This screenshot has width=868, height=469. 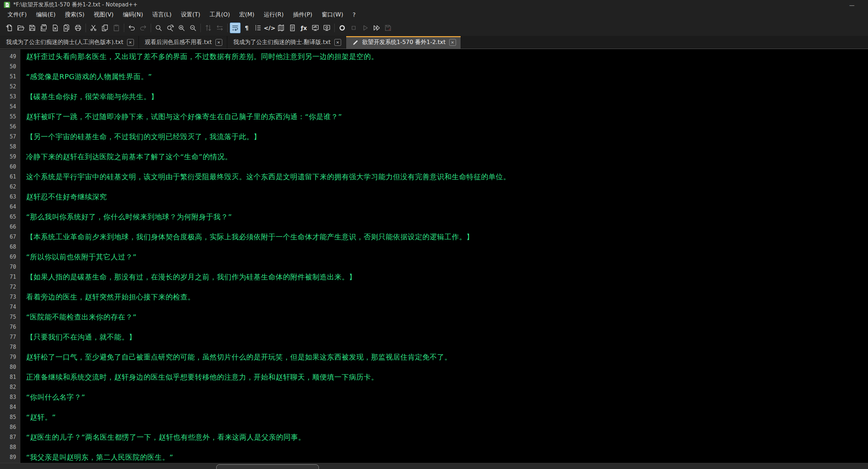 I want to click on menu-help: ?, so click(x=354, y=15).